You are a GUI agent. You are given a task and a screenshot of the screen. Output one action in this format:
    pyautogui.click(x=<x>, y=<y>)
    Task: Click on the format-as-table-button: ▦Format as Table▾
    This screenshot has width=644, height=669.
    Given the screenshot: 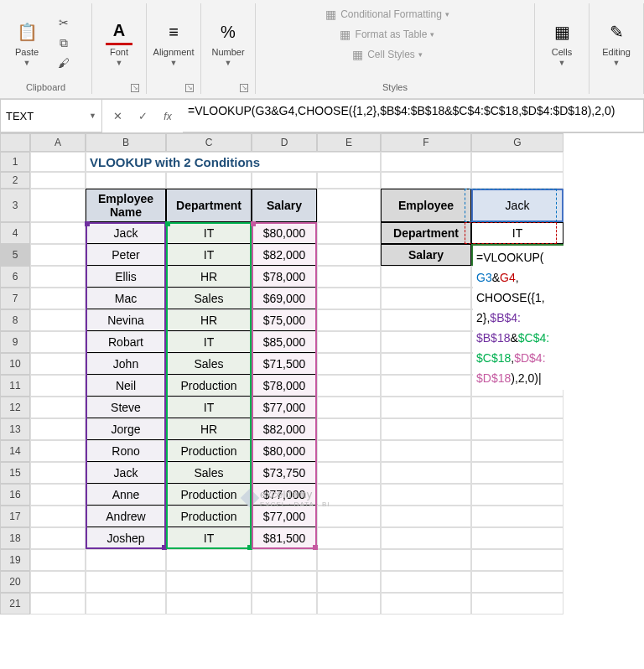 What is the action you would take?
    pyautogui.click(x=387, y=34)
    